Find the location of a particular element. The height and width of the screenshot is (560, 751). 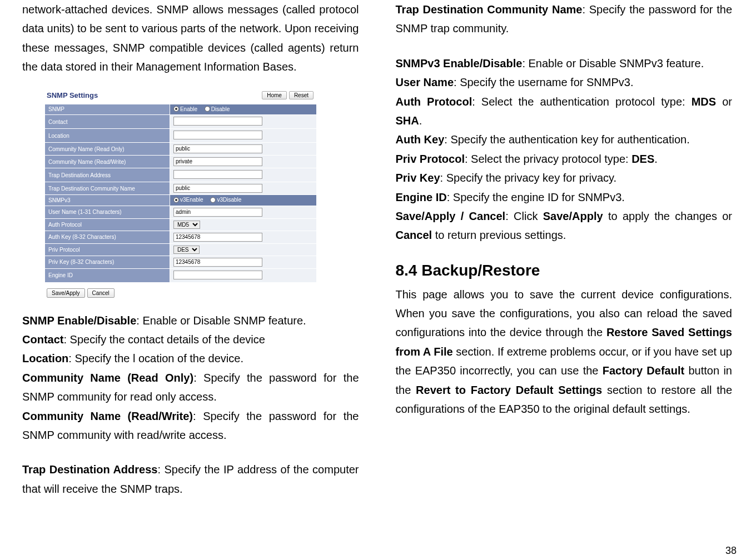

enable-text: Enable is located at coordinates (189, 109).